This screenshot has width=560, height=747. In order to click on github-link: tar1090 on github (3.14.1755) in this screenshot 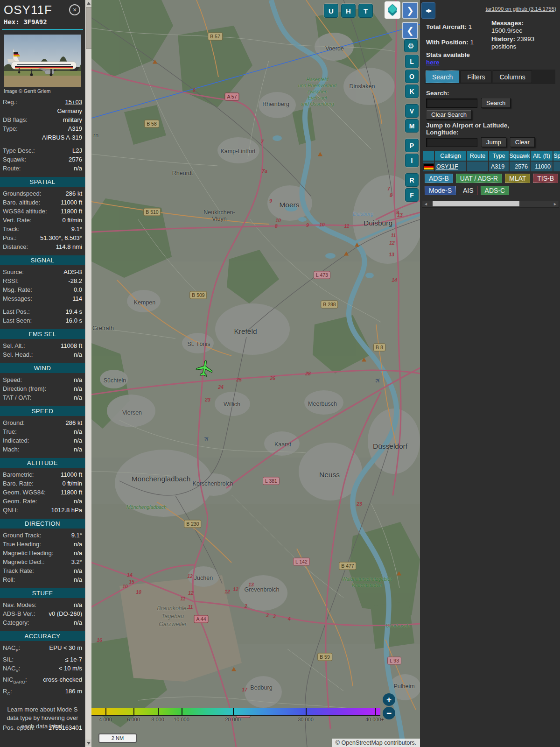, I will do `click(521, 9)`.